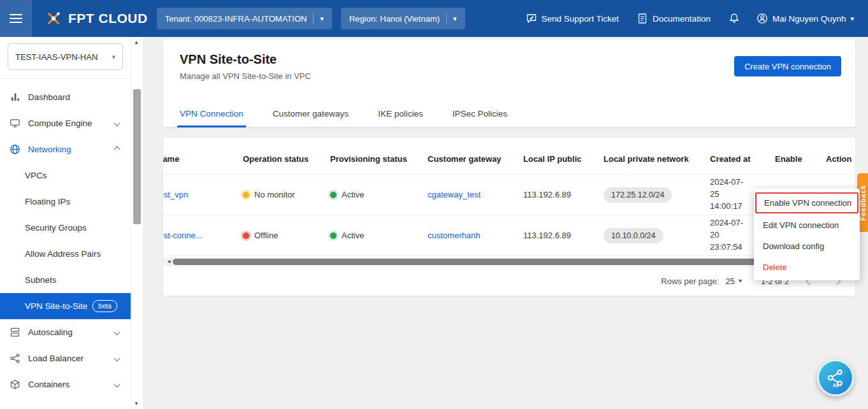 Image resolution: width=868 pixels, height=409 pixels. I want to click on sidebar-item-compute-engine: Compute Engine, so click(65, 124).